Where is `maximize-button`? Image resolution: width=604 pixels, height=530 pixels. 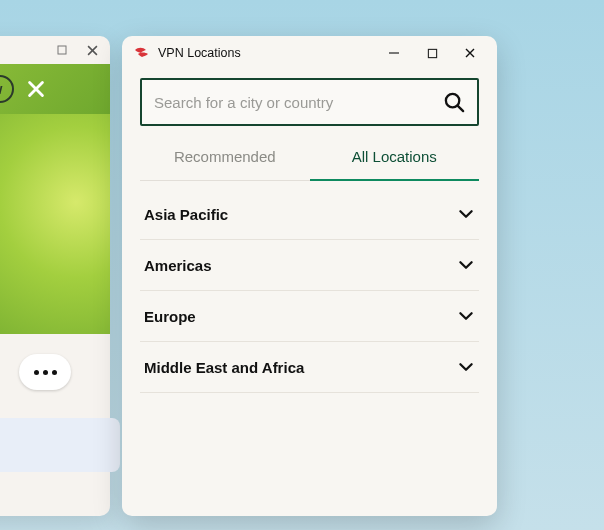 maximize-button is located at coordinates (432, 53).